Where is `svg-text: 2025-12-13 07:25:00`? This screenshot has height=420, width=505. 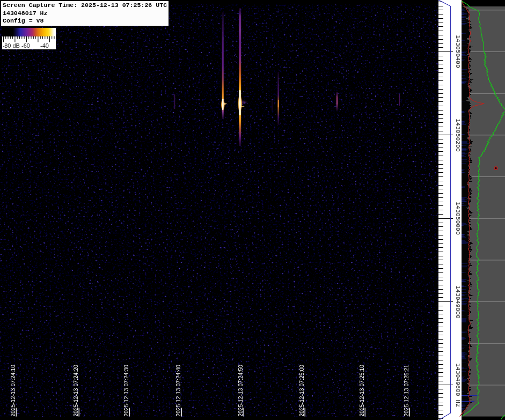
svg-text: 2025-12-13 07:25:00 is located at coordinates (302, 390).